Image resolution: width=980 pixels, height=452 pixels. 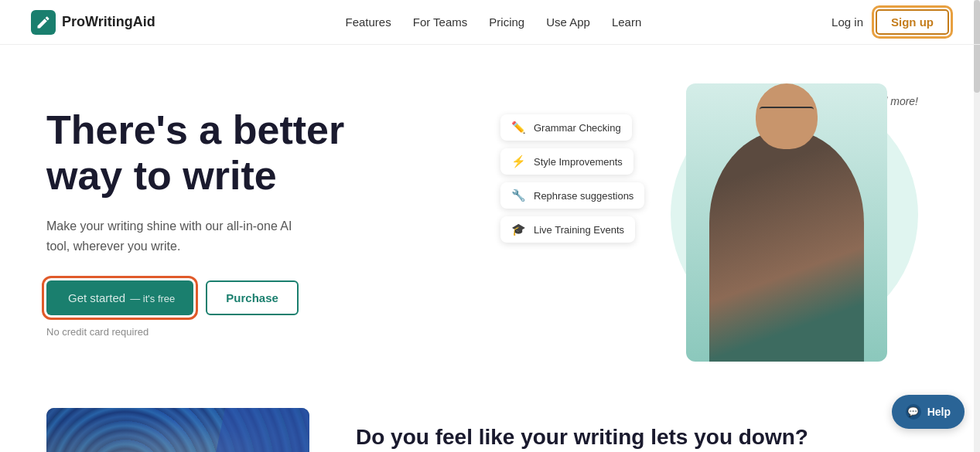 What do you see at coordinates (913, 412) in the screenshot?
I see `chat-icon: 💬` at bounding box center [913, 412].